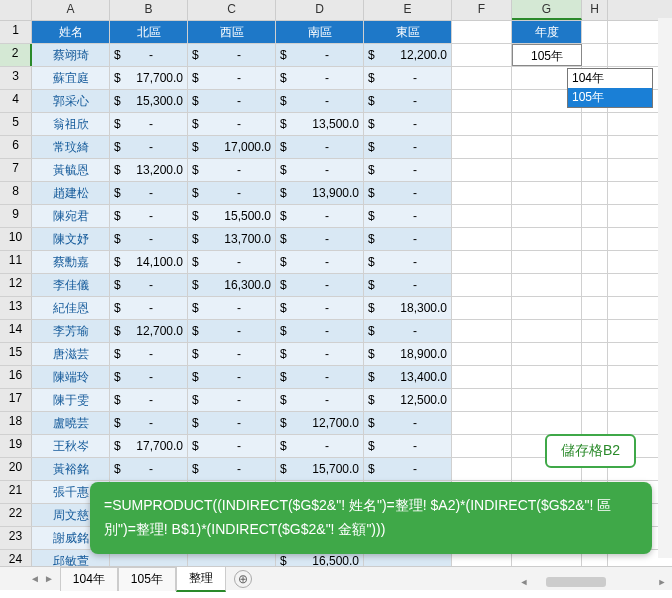 The width and height of the screenshot is (672, 598). I want to click on name-cell: 趙建松, so click(71, 193).